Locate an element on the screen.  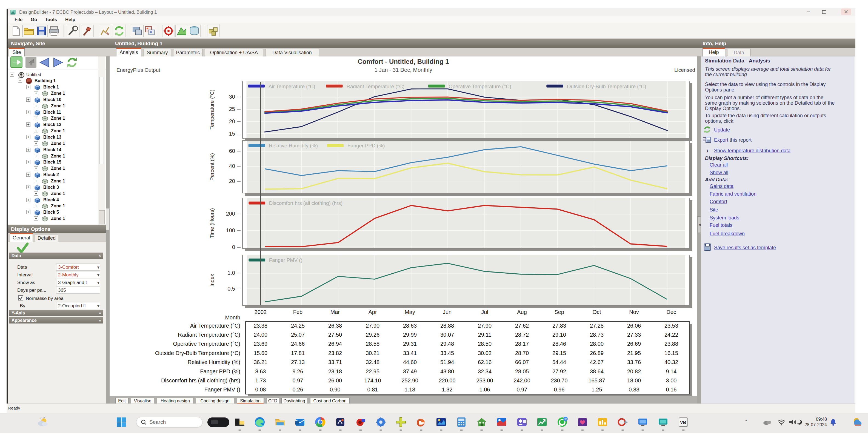
svg-text: Radiant Temperature (°C) is located at coordinates (375, 86).